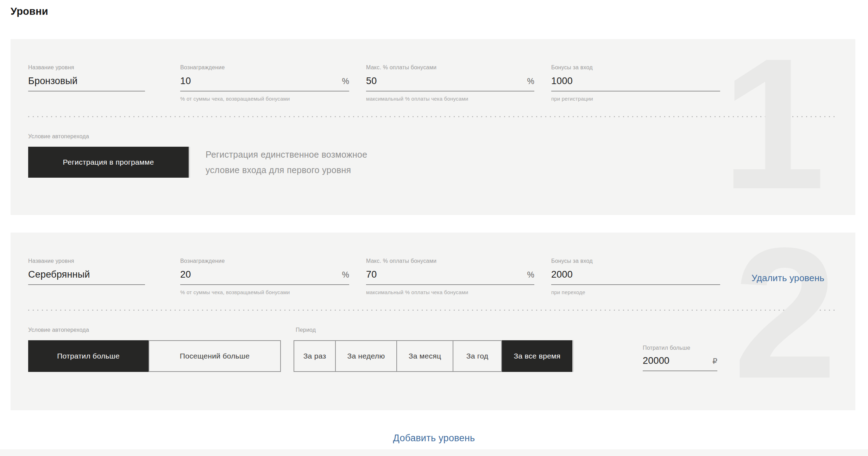 Image resolution: width=868 pixels, height=456 pixels. Describe the element at coordinates (636, 99) in the screenshot. I see `entry-bonus-helper: при регистрации` at that location.